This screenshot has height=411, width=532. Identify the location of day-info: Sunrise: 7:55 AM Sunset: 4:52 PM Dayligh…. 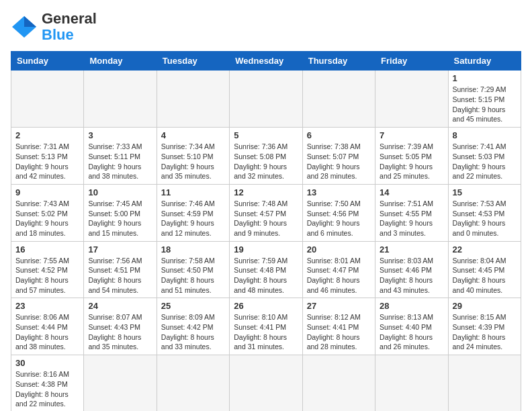
(47, 275).